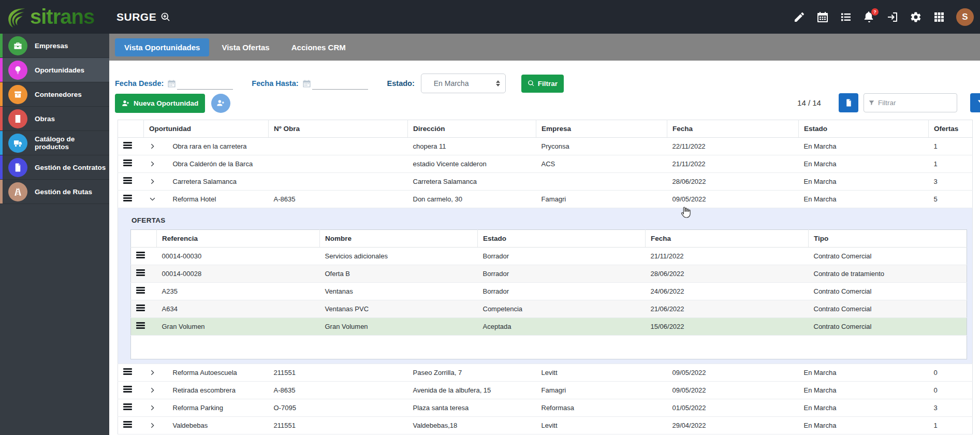  What do you see at coordinates (245, 48) in the screenshot?
I see `tab-vista-ofertas: Vista Ofertas` at bounding box center [245, 48].